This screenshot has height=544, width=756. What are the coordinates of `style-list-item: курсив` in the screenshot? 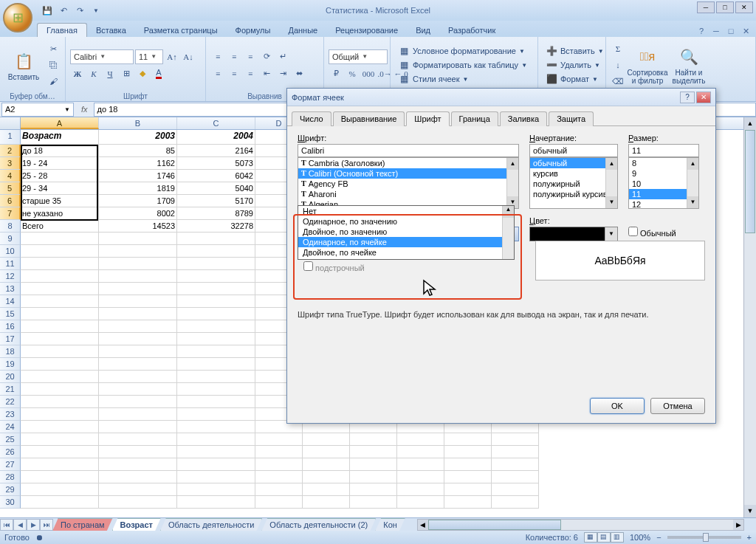 It's located at (574, 173).